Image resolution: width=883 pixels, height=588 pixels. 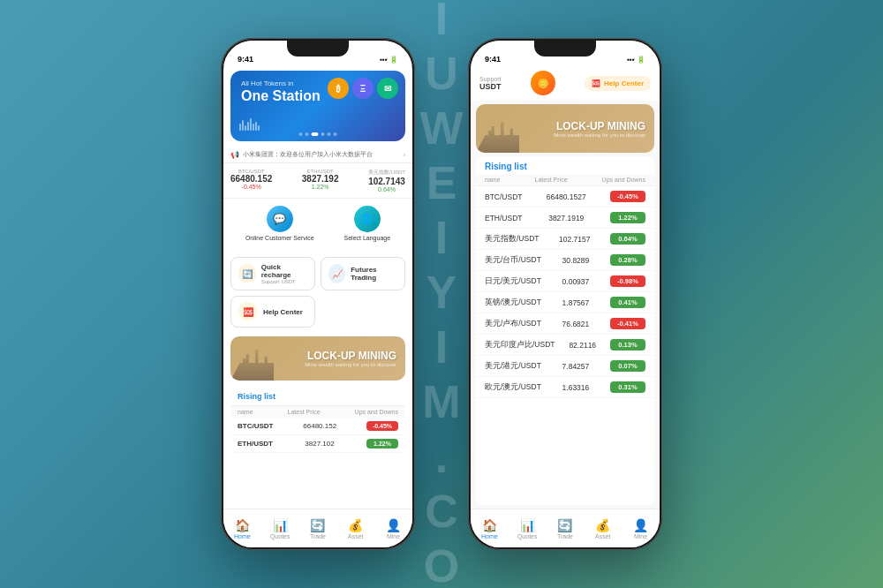 I want to click on col-price-left: Latest Price, so click(x=304, y=411).